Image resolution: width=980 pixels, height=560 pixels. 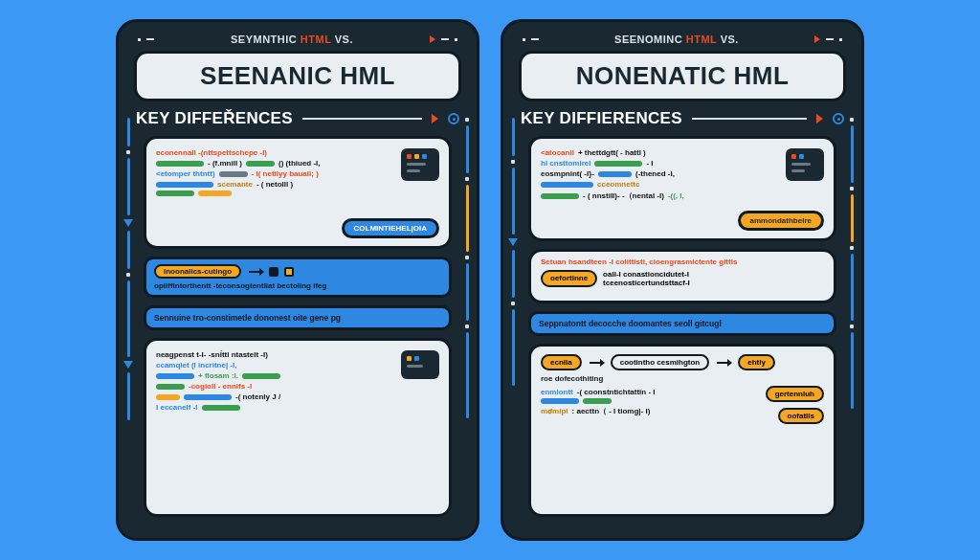 I want to click on right-footbar: Seppnatontt decocche doomantes seoll git…, so click(x=682, y=324).